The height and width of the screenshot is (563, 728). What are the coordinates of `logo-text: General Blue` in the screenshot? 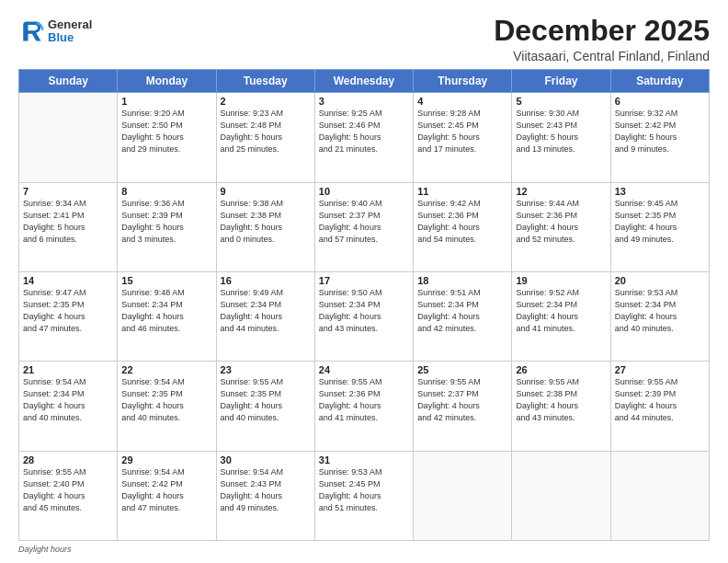 It's located at (70, 31).